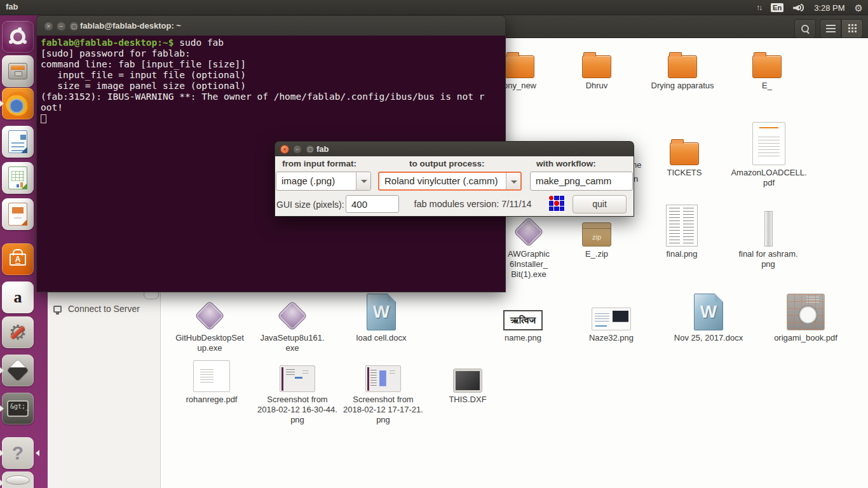  What do you see at coordinates (18, 297) in the screenshot?
I see `amazon-icon: a` at bounding box center [18, 297].